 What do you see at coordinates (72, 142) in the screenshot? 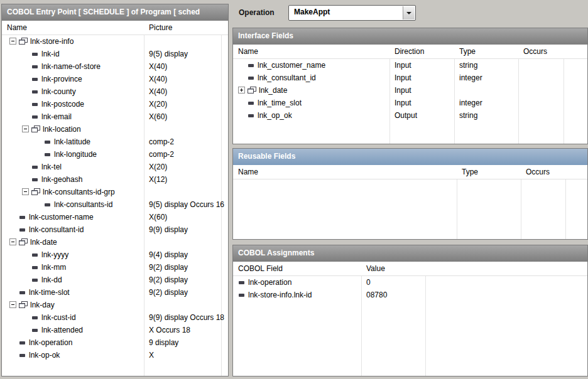
I see `tree-item-label: lnk-latitude` at bounding box center [72, 142].